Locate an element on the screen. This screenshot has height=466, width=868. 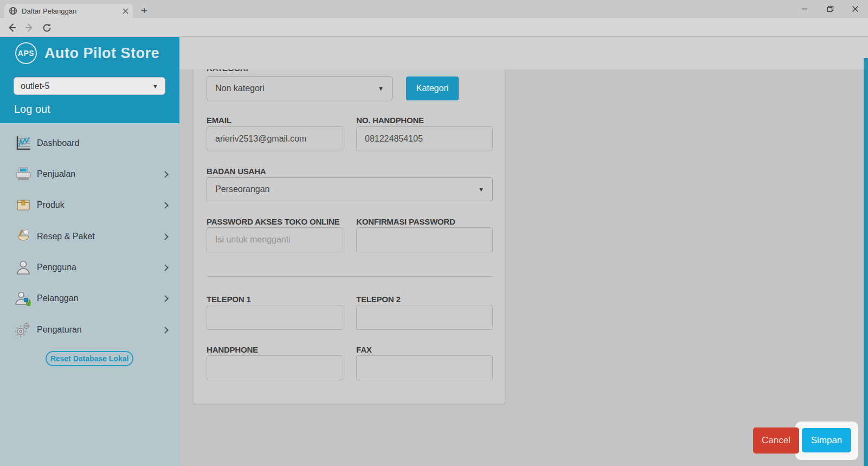
sidebar-item-label: Pengguna is located at coordinates (56, 267).